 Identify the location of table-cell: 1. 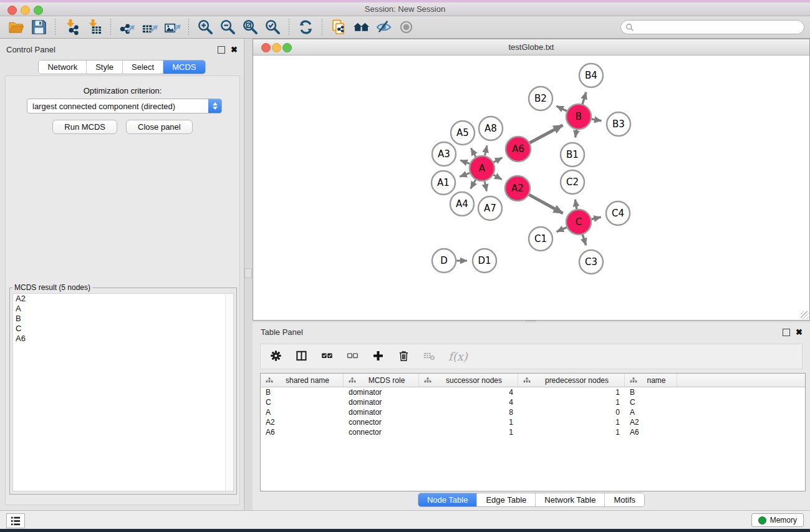
(571, 402).